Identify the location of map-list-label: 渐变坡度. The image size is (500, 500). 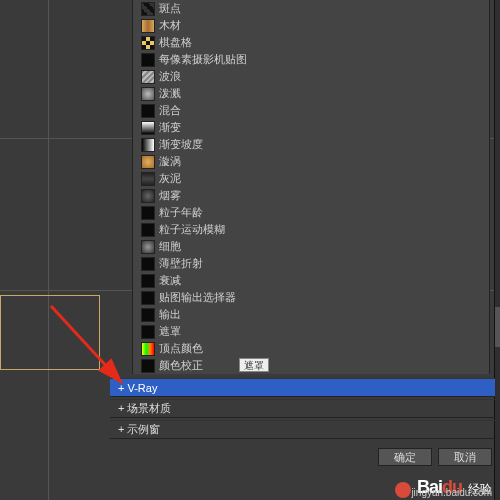
(181, 144).